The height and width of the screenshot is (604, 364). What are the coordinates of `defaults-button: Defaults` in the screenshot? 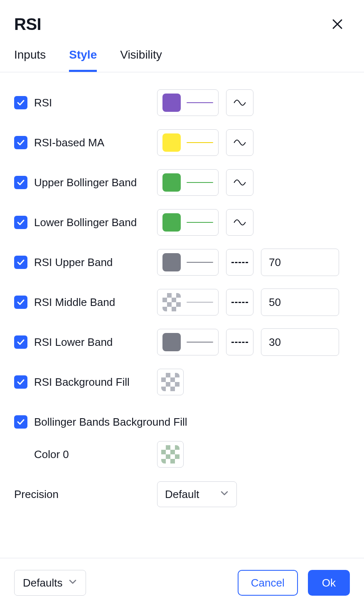 It's located at (50, 583).